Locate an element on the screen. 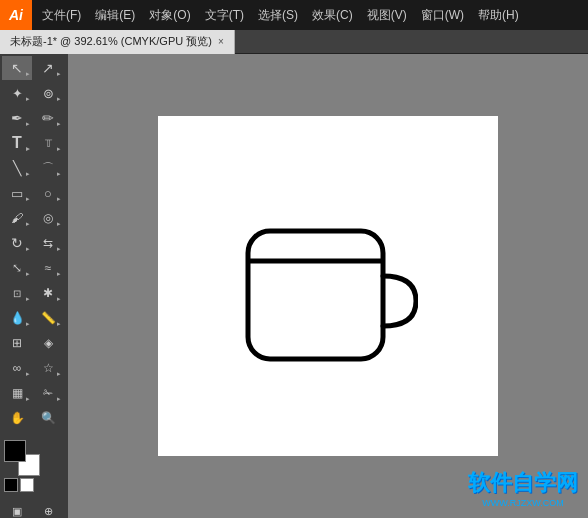  change-screen-mode: ▣ is located at coordinates (17, 508).